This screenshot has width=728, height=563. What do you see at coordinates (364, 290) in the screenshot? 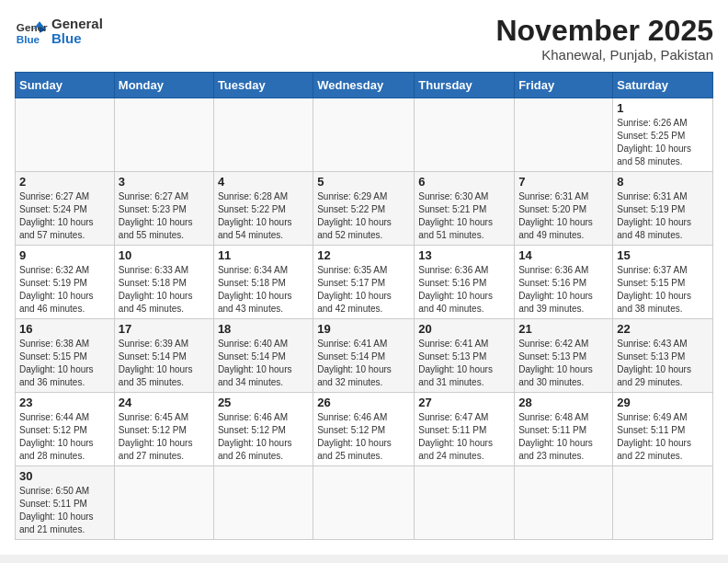
I see `day-info: Sunrise: 6:35 AM Sunset: 5:17 PM Dayligh…` at bounding box center [364, 290].